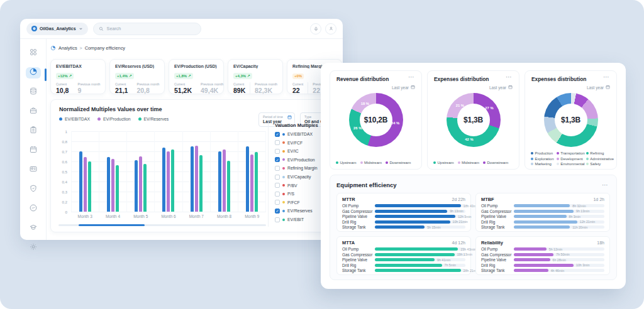 Image resolution: width=644 pixels, height=309 pixels. I want to click on kpi-card-1: EV/EBITDAX+12% ↗Current10,8Previous mont…, so click(78, 77).